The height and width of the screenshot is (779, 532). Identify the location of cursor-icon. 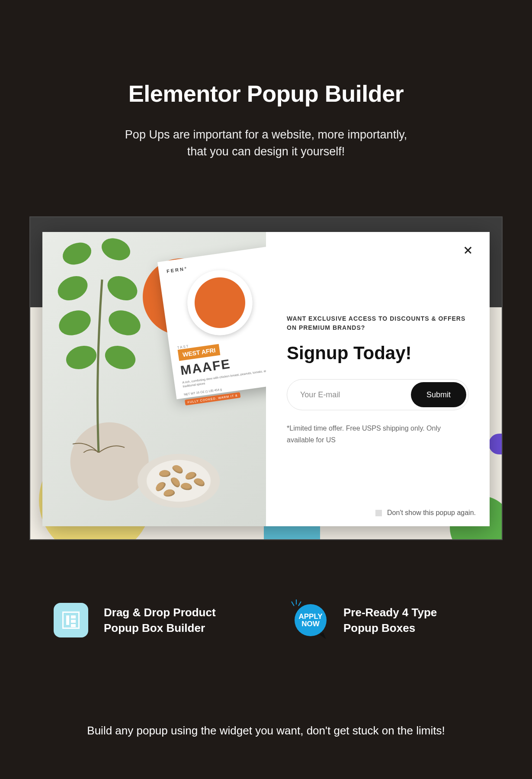
(324, 637).